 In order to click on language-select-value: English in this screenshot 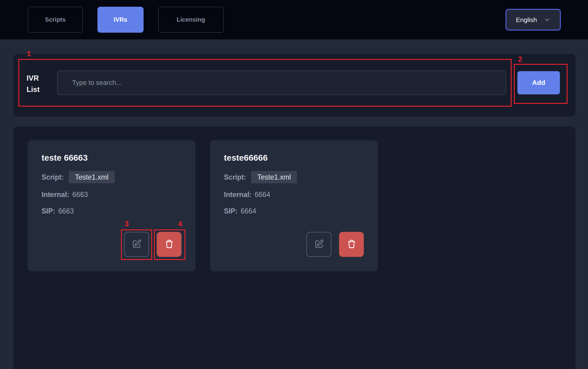, I will do `click(527, 20)`.